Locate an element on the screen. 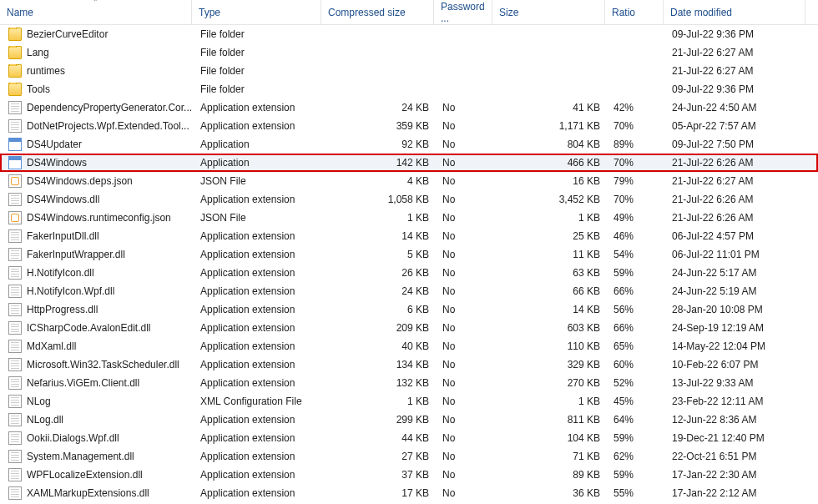  file-ratio: 66% is located at coordinates (636, 328).